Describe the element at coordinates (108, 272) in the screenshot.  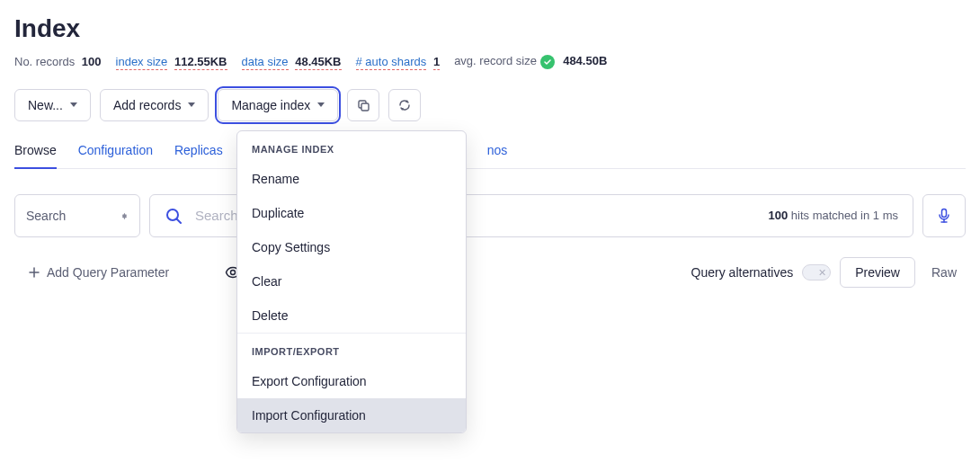
I see `add-query-label: Add Query Parameter` at that location.